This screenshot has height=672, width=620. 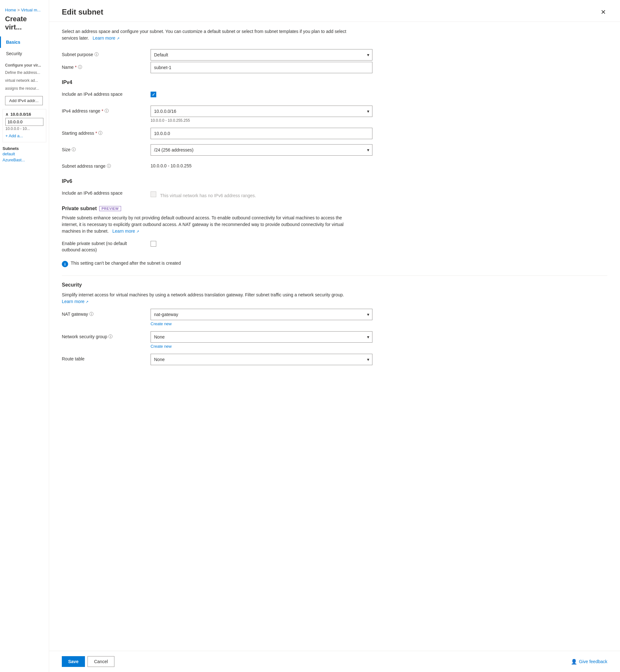 I want to click on private-subnet-header-row: Private subnet PREVIEW, so click(x=334, y=209).